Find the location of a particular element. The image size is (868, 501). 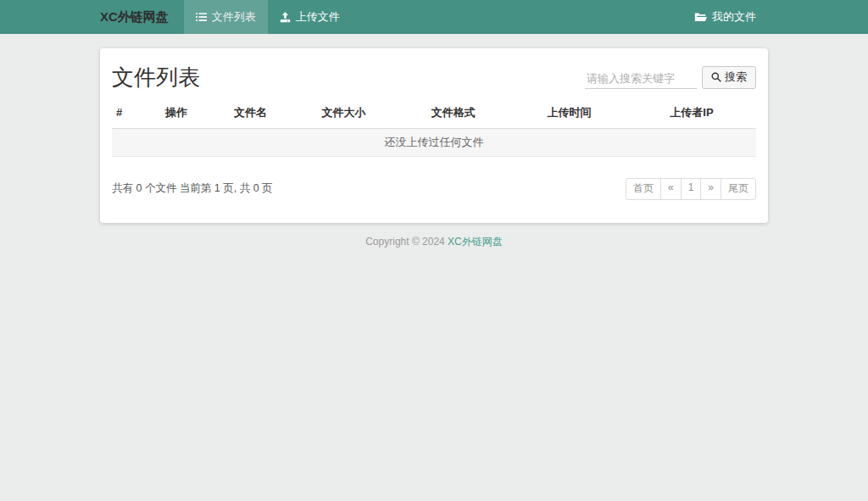

pagination-last-button: 尾页 is located at coordinates (738, 189).